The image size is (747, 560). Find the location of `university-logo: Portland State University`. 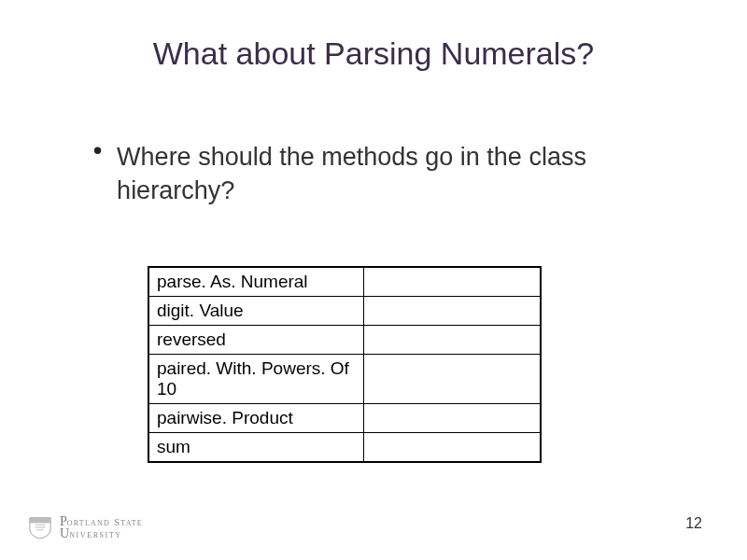

university-logo: Portland State University is located at coordinates (84, 527).